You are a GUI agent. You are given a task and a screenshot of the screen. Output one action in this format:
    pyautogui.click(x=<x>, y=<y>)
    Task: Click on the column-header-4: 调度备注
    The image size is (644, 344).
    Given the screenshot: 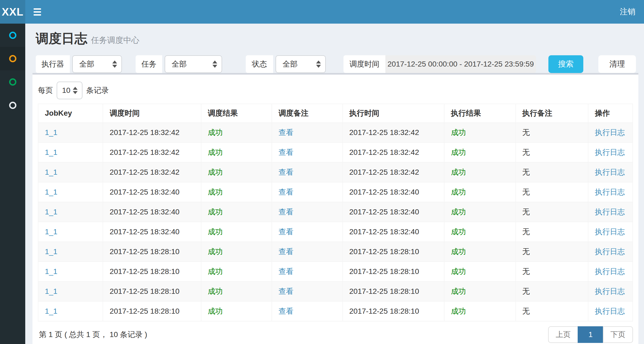 What is the action you would take?
    pyautogui.click(x=307, y=113)
    